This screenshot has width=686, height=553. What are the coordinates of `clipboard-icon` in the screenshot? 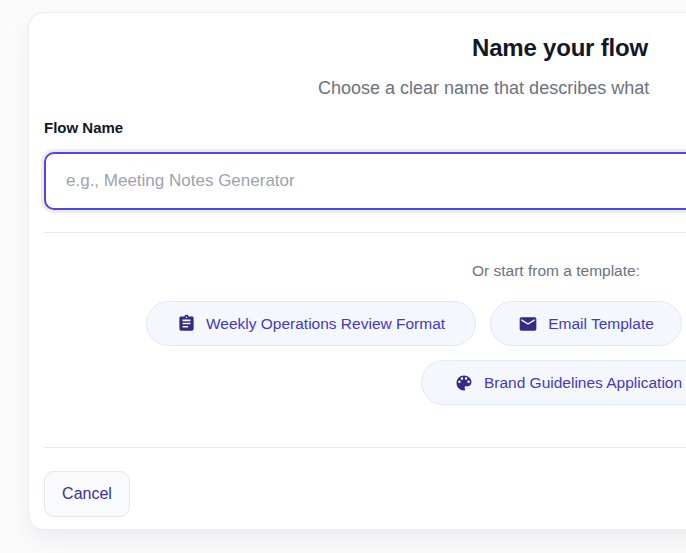 It's located at (186, 324).